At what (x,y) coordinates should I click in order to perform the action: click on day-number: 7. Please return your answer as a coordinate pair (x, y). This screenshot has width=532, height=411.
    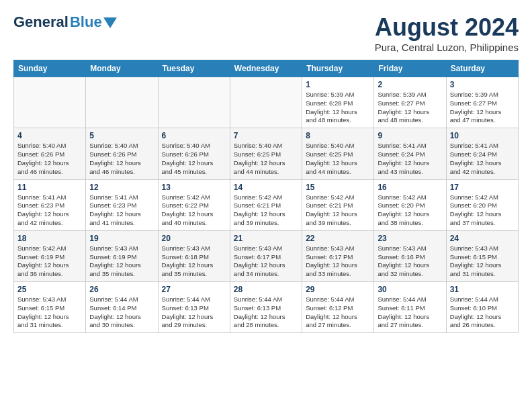
    Looking at the image, I should click on (266, 136).